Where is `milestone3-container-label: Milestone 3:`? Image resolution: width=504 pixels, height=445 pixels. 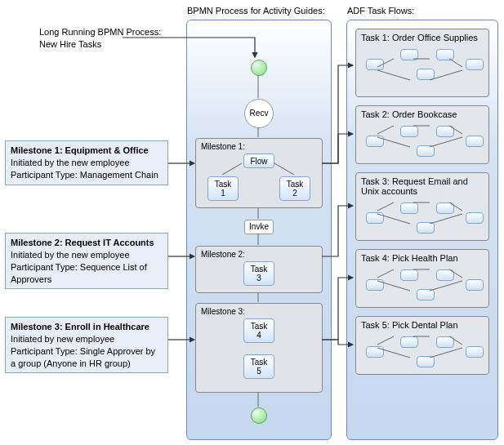 milestone3-container-label: Milestone 3: is located at coordinates (223, 312).